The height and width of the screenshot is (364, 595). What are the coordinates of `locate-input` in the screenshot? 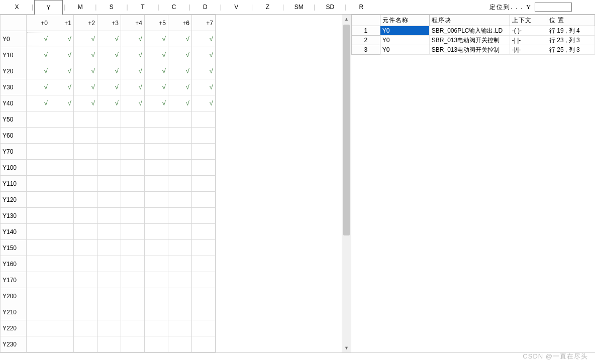 It's located at (553, 7).